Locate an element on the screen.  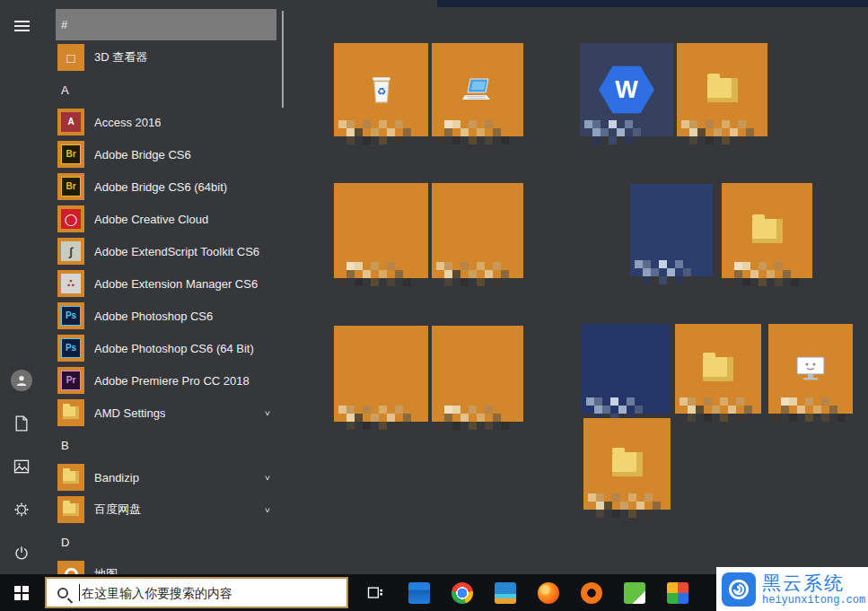
taskbar-icon-media-teal is located at coordinates (505, 592).